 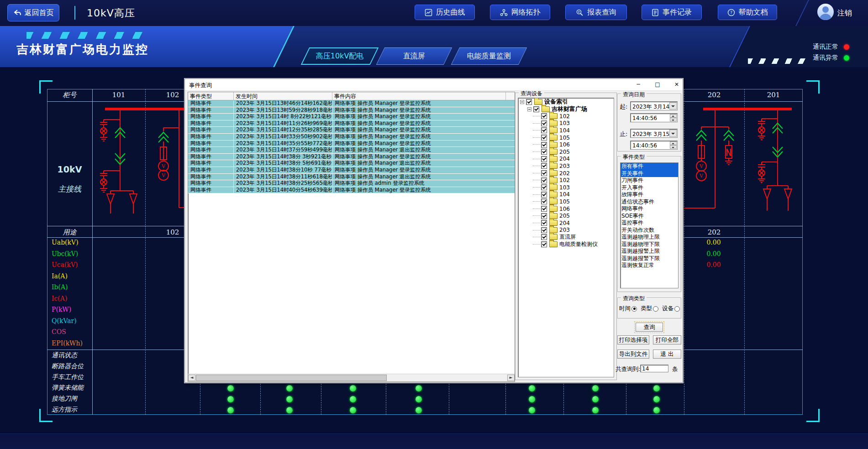 What do you see at coordinates (192, 378) in the screenshot?
I see `scroll-left-arrow-icon: ◄` at bounding box center [192, 378].